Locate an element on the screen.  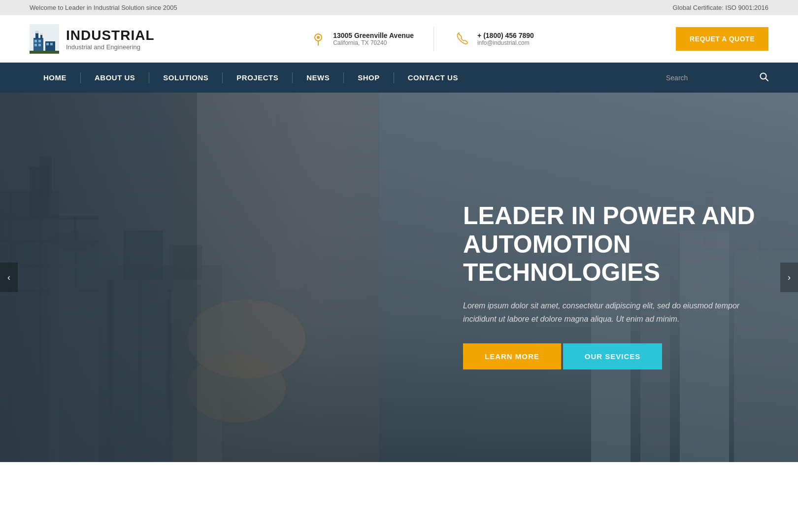
nav-item-shop: SHOP is located at coordinates (368, 78).